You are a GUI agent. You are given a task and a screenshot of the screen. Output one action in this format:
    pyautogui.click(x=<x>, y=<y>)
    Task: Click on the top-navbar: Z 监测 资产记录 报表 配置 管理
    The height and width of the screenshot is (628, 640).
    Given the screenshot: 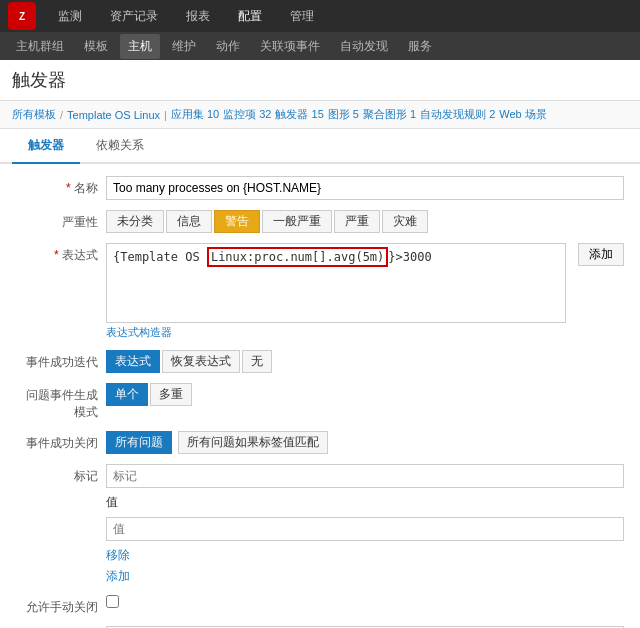 What is the action you would take?
    pyautogui.click(x=320, y=16)
    